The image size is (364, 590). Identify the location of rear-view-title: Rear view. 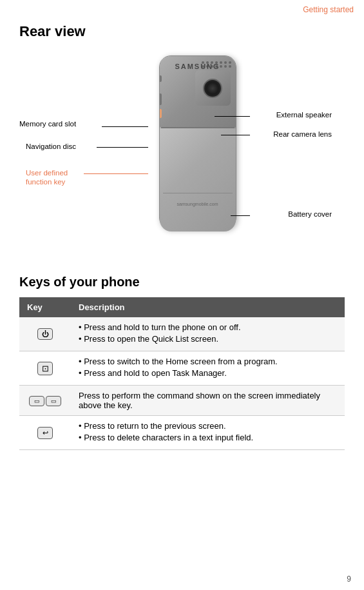
(182, 32).